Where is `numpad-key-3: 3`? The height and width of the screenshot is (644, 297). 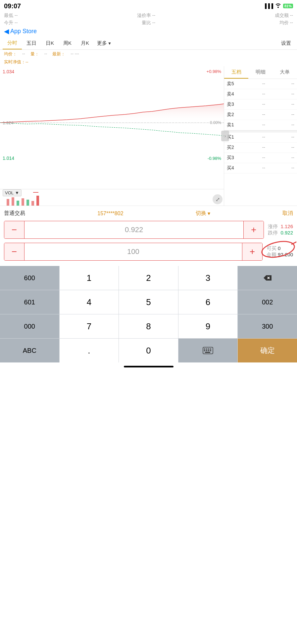
numpad-key-3: 3 is located at coordinates (208, 278).